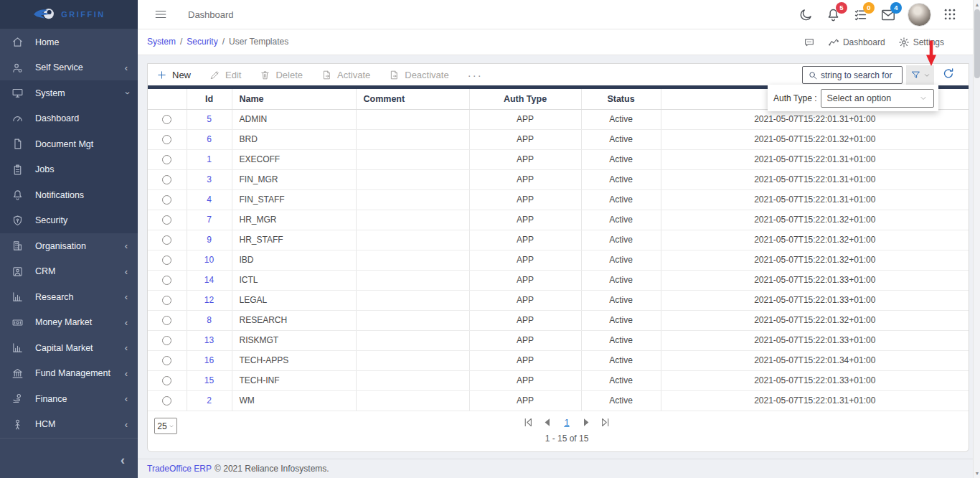 The height and width of the screenshot is (478, 980). I want to click on sidebar-item-fund-management: Fund Management‹, so click(69, 374).